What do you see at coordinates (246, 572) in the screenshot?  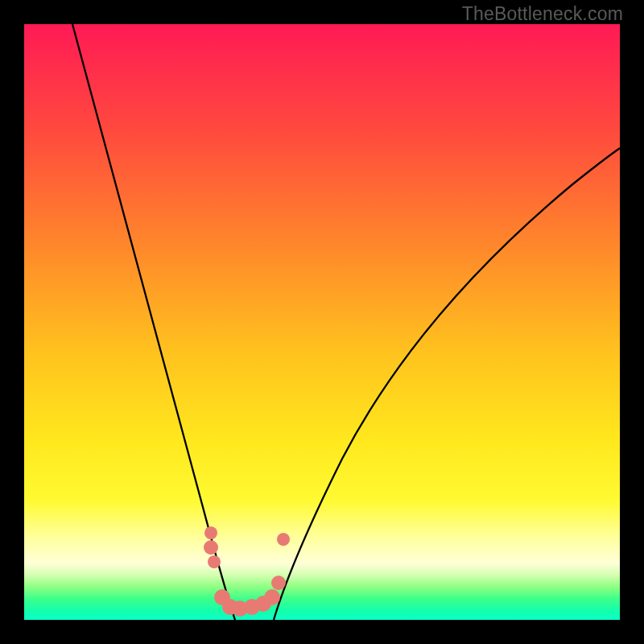 I see `bottleneck-markers` at bounding box center [246, 572].